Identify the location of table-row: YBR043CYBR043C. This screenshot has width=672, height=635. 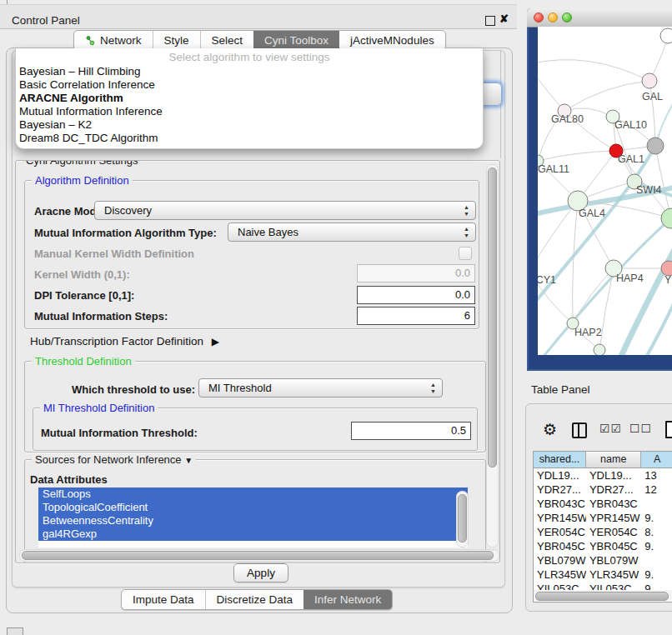
(603, 503).